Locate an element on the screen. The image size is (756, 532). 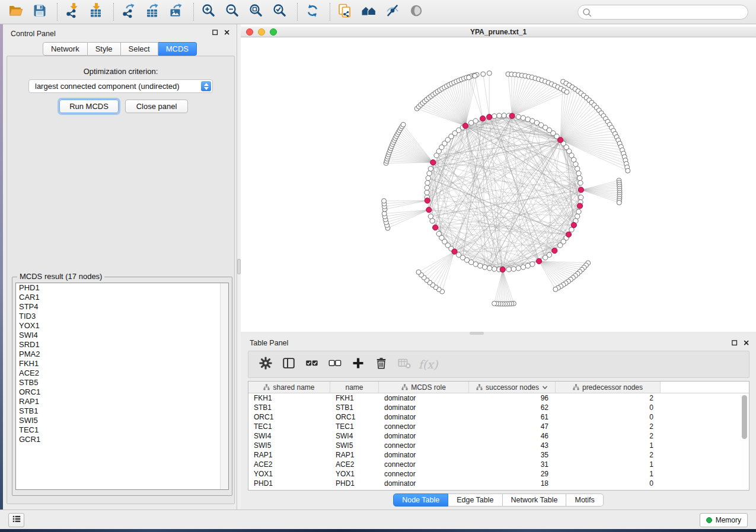
result-list-item: SRD1 is located at coordinates (122, 345).